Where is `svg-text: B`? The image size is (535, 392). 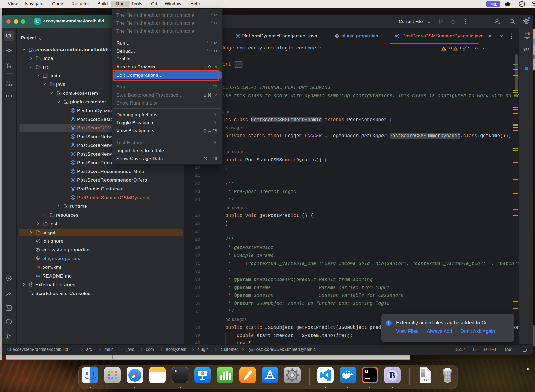 svg-text: B is located at coordinates (392, 375).